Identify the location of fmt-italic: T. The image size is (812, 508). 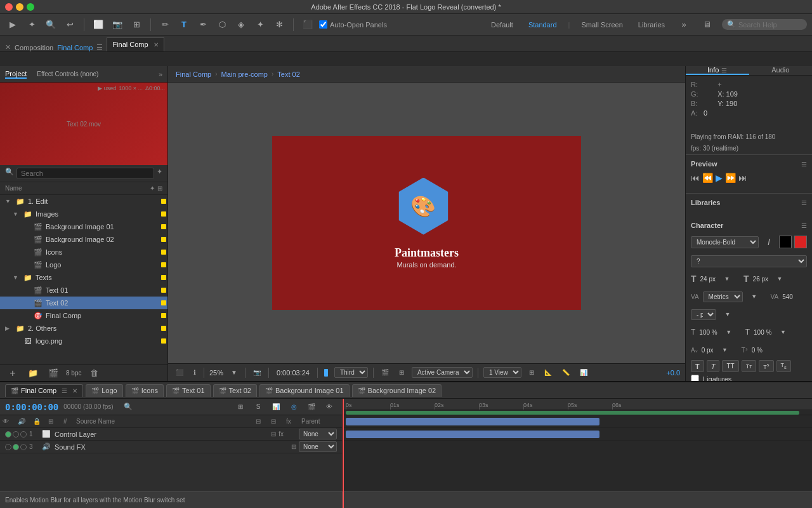
(713, 366).